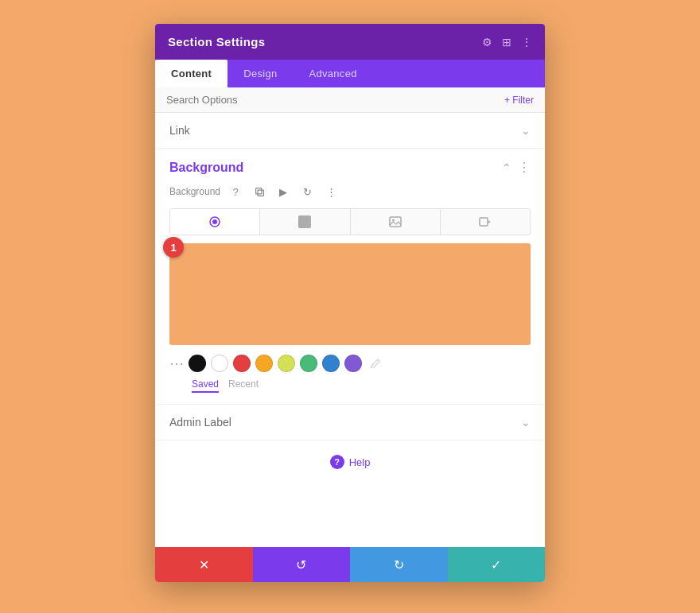 Image resolution: width=700 pixels, height=613 pixels. I want to click on help-circle-icon: ?, so click(337, 462).